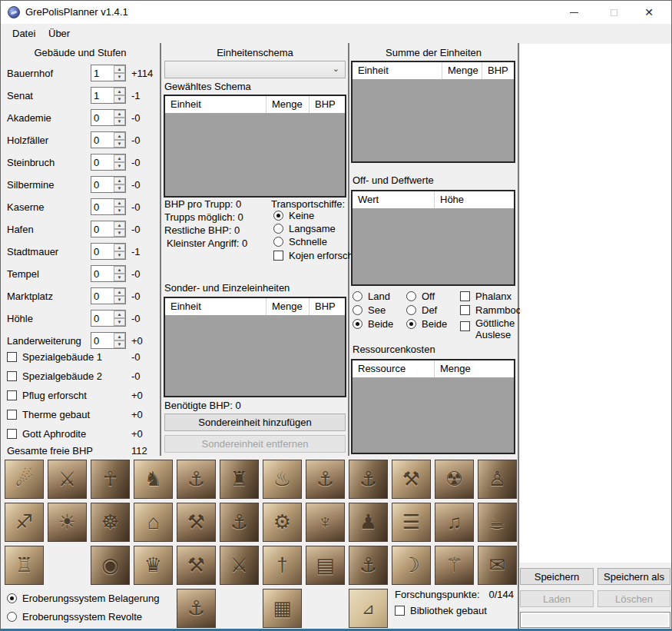  I want to click on unit-icon-hooded-envoy: ☥, so click(111, 480).